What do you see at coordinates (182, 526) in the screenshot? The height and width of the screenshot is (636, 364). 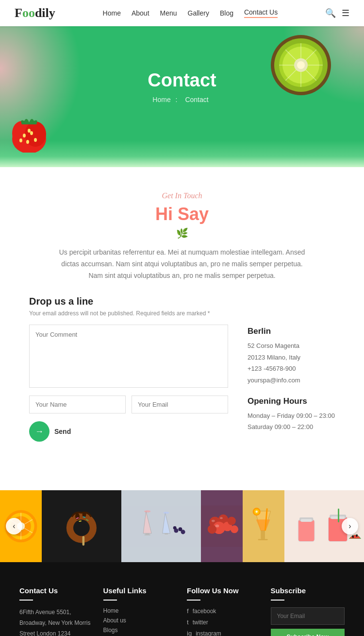 I see `gallery-strip: ‹` at bounding box center [182, 526].